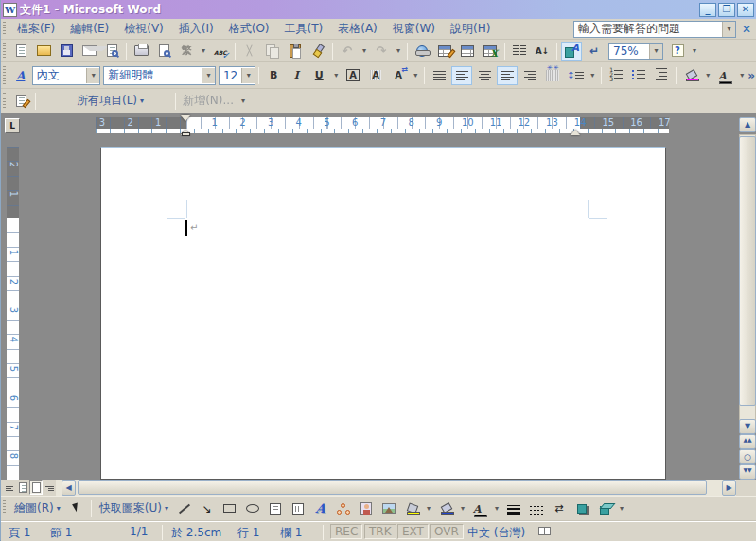  What do you see at coordinates (66, 51) in the screenshot?
I see `save-button` at bounding box center [66, 51].